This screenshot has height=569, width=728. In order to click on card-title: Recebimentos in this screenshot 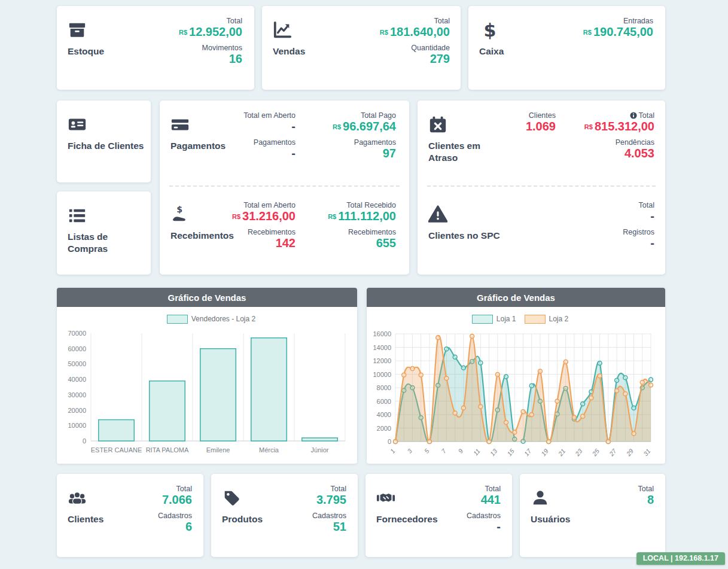, I will do `click(202, 236)`.